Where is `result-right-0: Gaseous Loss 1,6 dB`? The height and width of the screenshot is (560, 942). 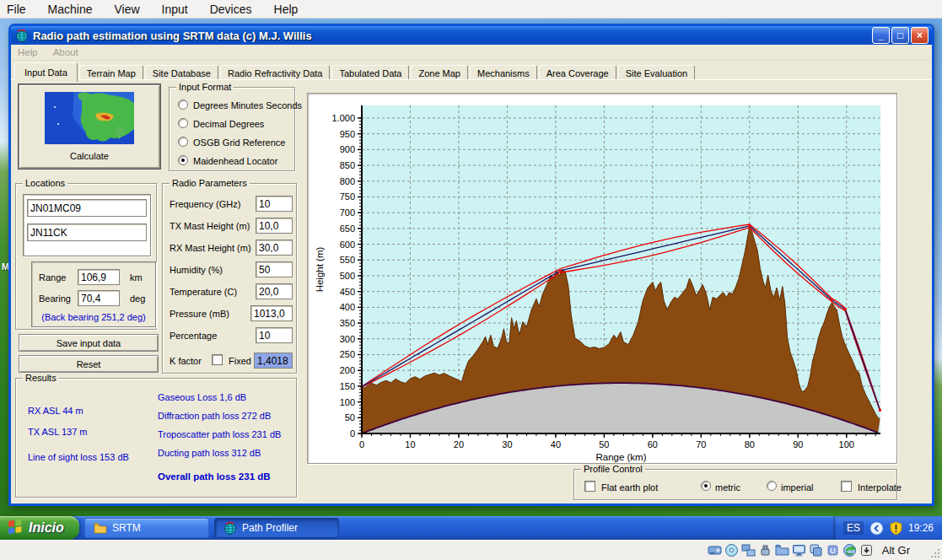 result-right-0: Gaseous Loss 1,6 dB is located at coordinates (202, 397).